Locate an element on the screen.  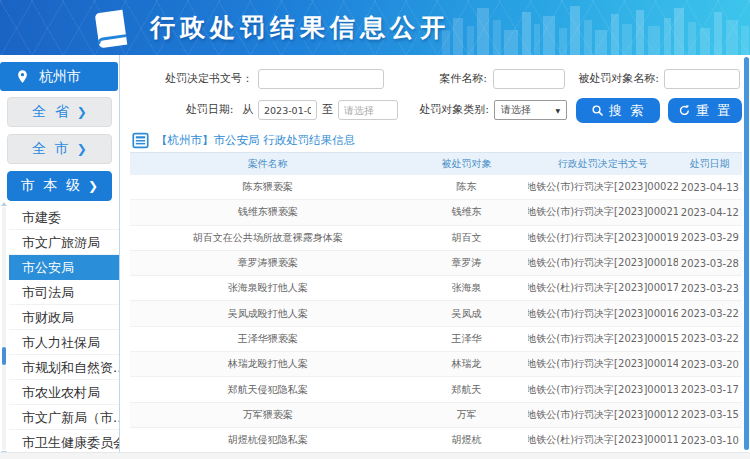
doc-no-input is located at coordinates (321, 79).